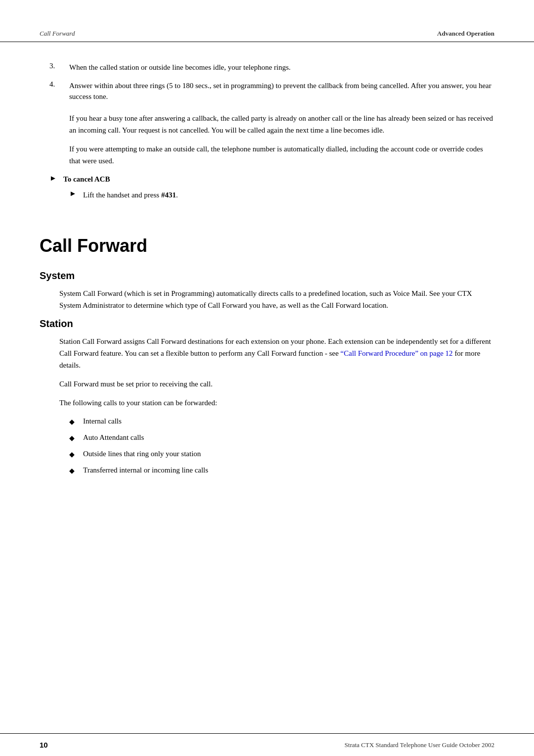 The height and width of the screenshot is (756, 534). What do you see at coordinates (419, 745) in the screenshot?
I see `footer-book-title: Strata CTX Standard Telephone User Guide…` at bounding box center [419, 745].